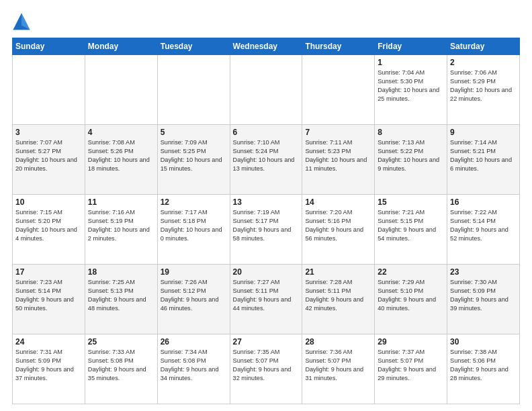 The height and width of the screenshot is (411, 532). What do you see at coordinates (121, 230) in the screenshot?
I see `calendar-cell: 11Sunrise: 7:16 AM Sunset: 5:19 PM Dayli…` at bounding box center [121, 230].